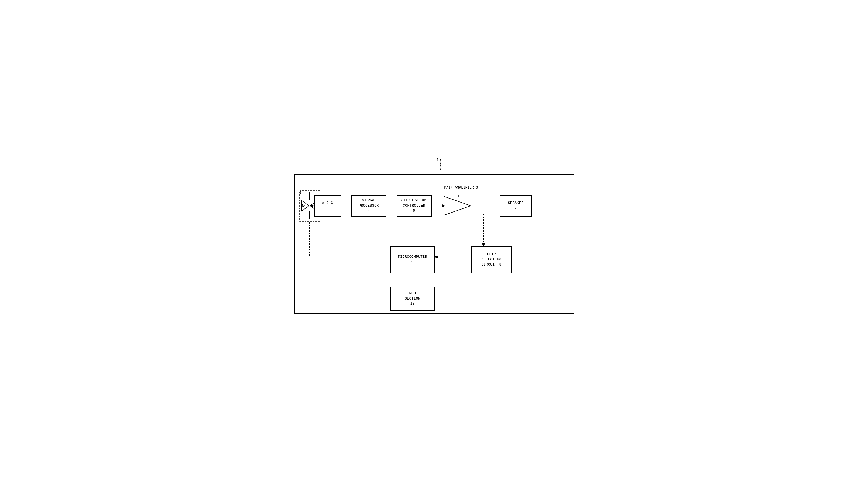  Describe the element at coordinates (434, 239) in the screenshot. I see `diagram-container: 1` at that location.